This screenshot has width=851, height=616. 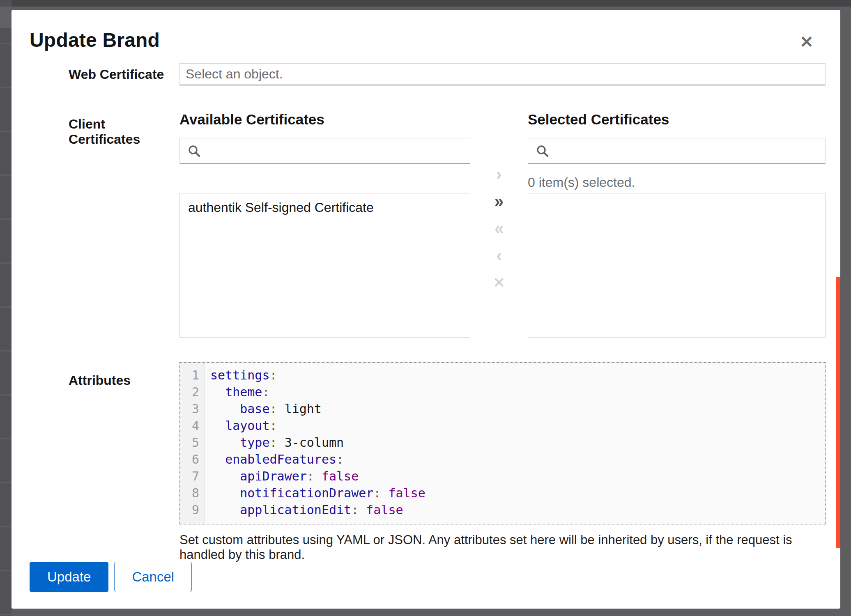 I want to click on close-icon: ✕, so click(x=807, y=42).